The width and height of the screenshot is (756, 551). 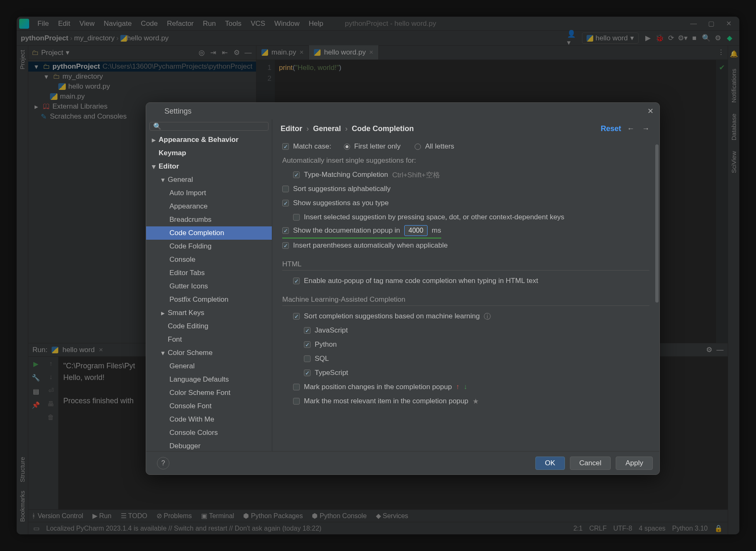 I want to click on checkbox-mark-relevant, so click(x=296, y=401).